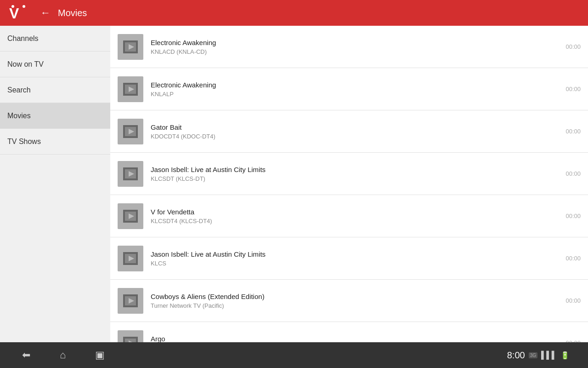 Image resolution: width=588 pixels, height=368 pixels. Describe the element at coordinates (55, 116) in the screenshot. I see `sidebar-item-movies: Movies` at that location.